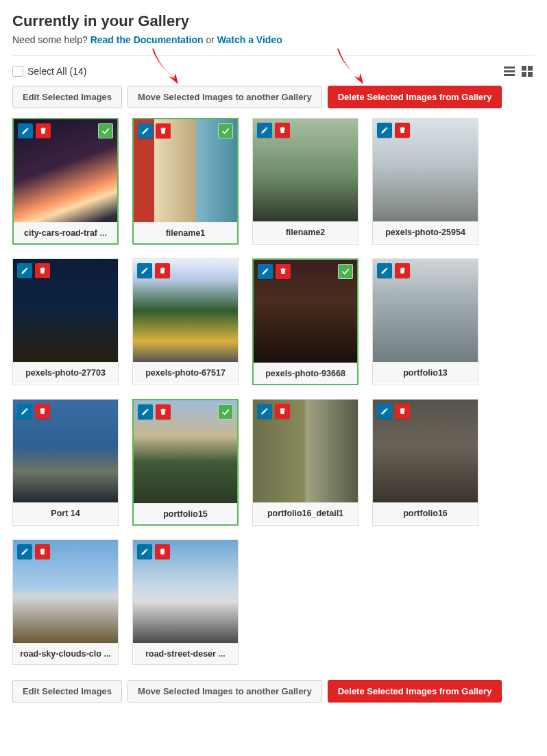 The height and width of the screenshot is (756, 547). I want to click on truncation-indicator: ..., so click(106, 654).